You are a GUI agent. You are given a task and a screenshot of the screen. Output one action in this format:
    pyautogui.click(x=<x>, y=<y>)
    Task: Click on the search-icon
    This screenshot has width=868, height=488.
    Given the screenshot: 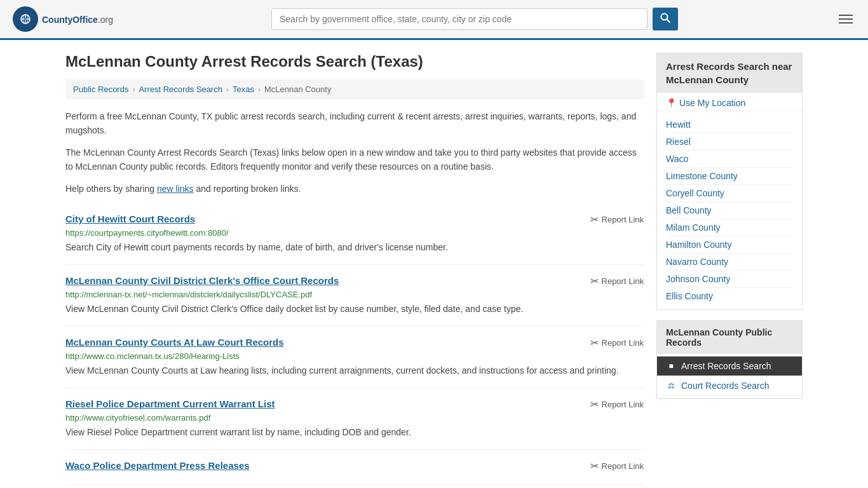 What is the action you would take?
    pyautogui.click(x=665, y=18)
    